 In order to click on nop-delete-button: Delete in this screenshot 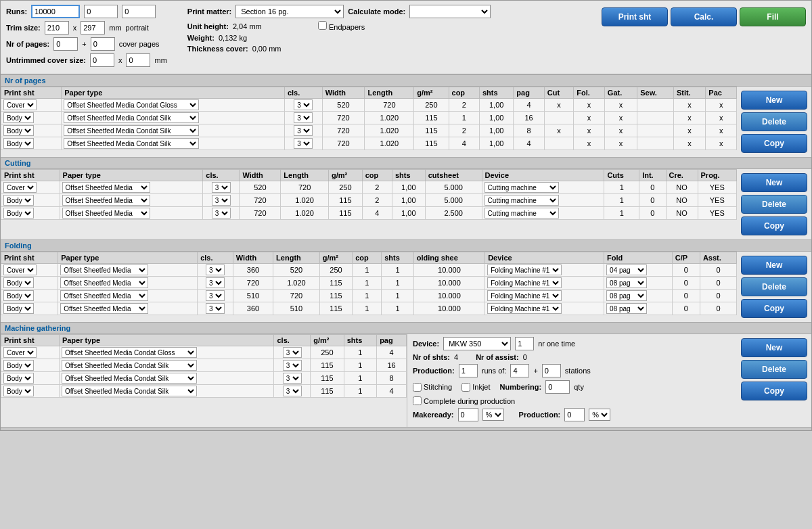, I will do `click(774, 122)`.